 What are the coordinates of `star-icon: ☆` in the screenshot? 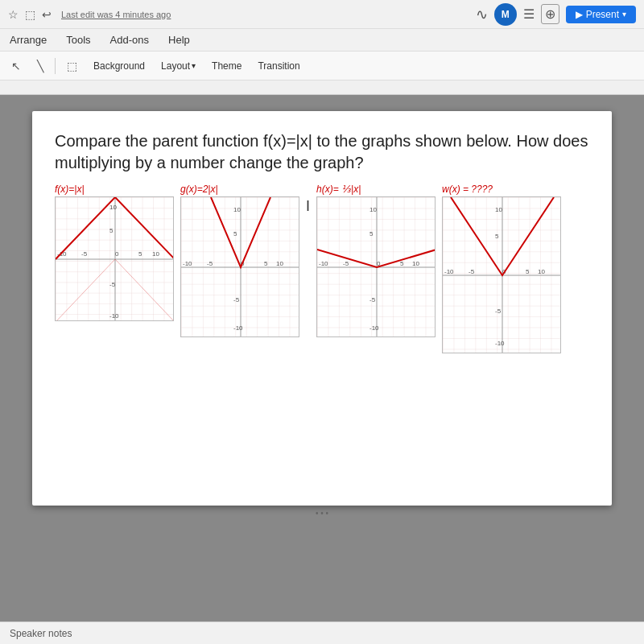 It's located at (13, 14).